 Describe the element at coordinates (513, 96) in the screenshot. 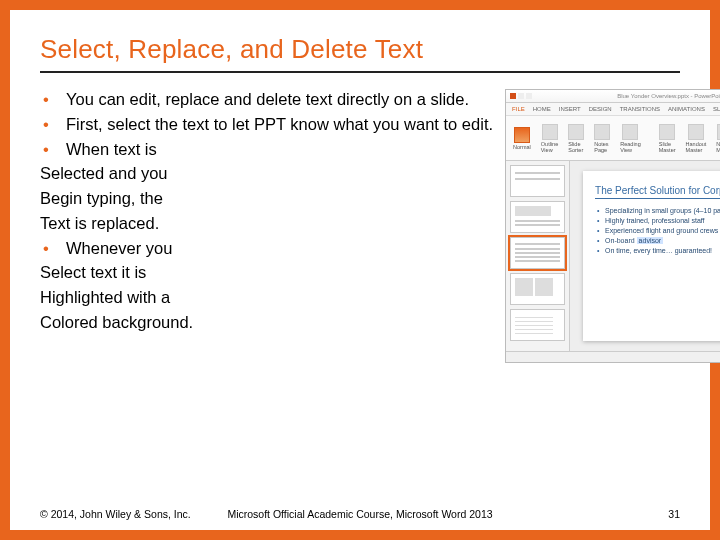

I see `powerpoint-icon` at that location.